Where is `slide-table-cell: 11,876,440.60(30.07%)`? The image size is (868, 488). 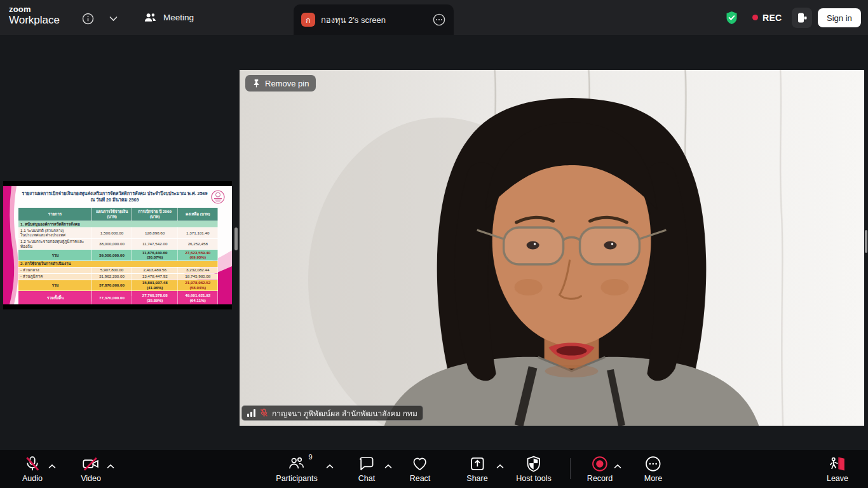 slide-table-cell: 11,876,440.60(30.07%) is located at coordinates (155, 255).